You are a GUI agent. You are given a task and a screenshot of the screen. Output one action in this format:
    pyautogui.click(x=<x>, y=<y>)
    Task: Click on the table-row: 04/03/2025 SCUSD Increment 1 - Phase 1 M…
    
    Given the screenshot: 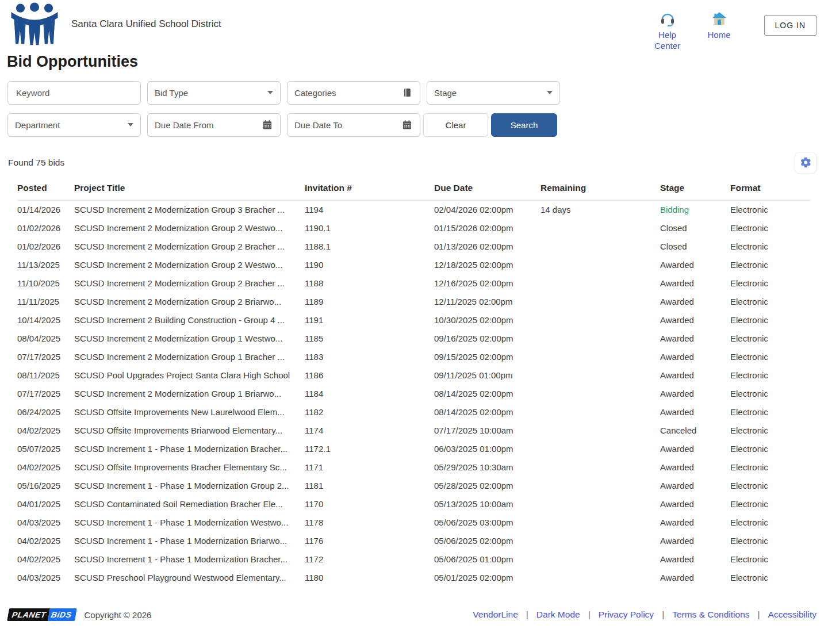 What is the action you would take?
    pyautogui.click(x=414, y=523)
    